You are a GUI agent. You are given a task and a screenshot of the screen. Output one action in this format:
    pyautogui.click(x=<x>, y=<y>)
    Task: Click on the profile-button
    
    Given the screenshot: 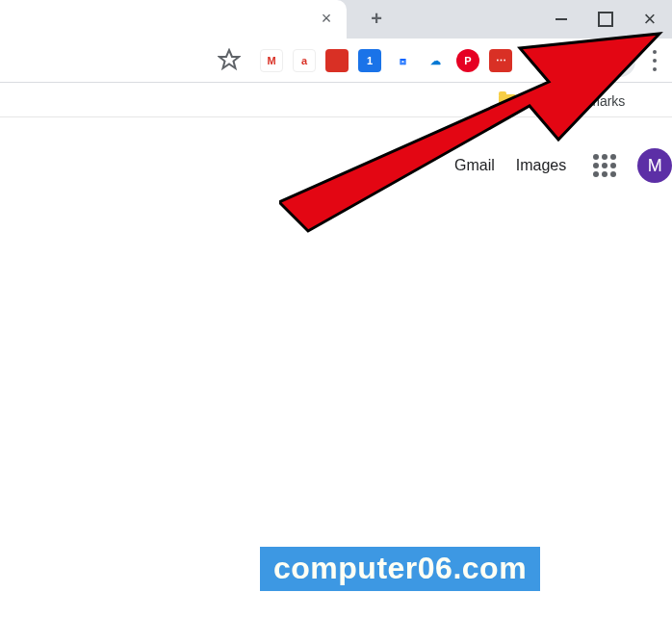 What is the action you would take?
    pyautogui.click(x=620, y=62)
    